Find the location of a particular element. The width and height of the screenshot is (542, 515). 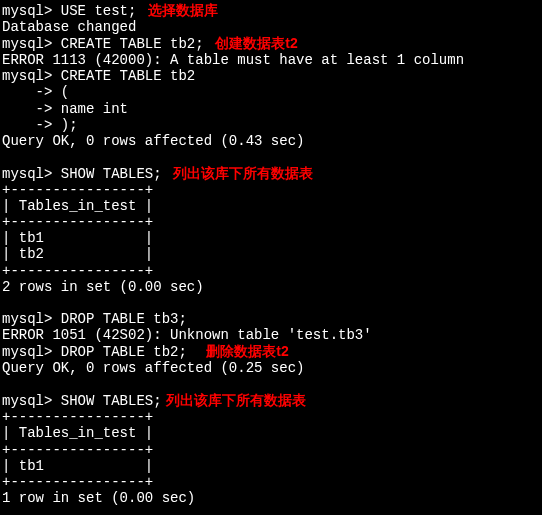

output-text: 1 row in set (0.00 sec) is located at coordinates (98, 498).